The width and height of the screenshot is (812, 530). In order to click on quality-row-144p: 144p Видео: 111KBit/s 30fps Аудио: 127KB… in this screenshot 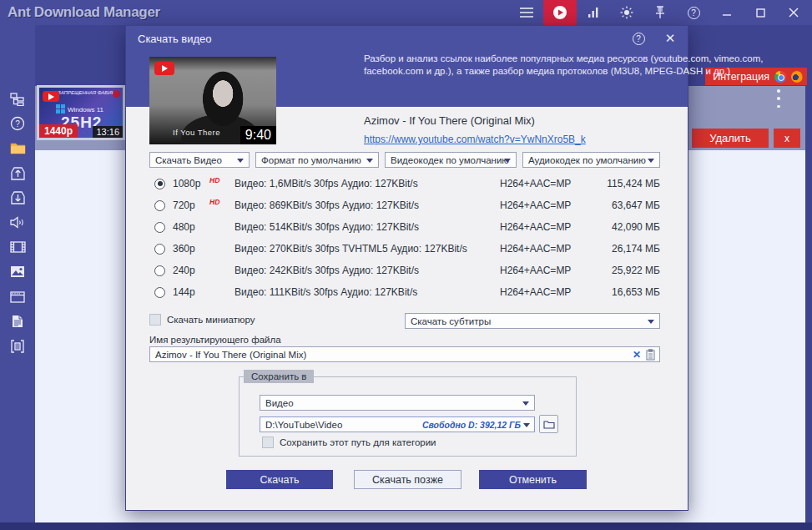, I will do `click(405, 292)`.